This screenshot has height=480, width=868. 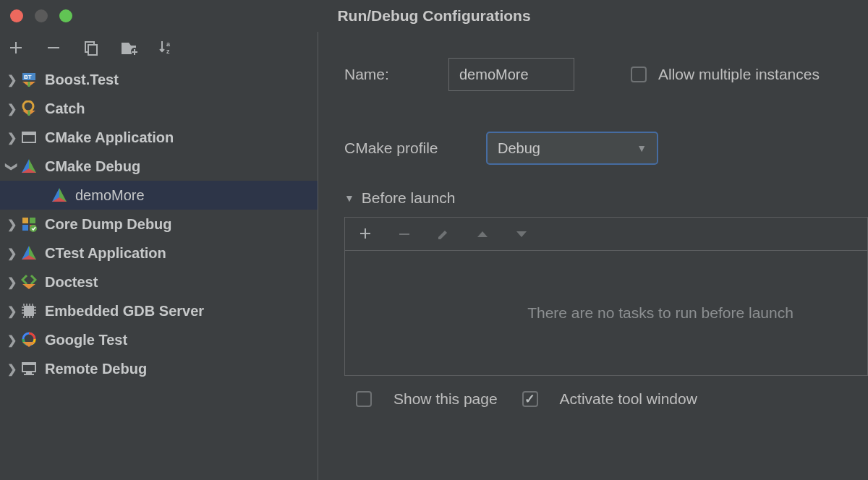 I want to click on tree-item-demomore: · demoMore, so click(x=159, y=195).